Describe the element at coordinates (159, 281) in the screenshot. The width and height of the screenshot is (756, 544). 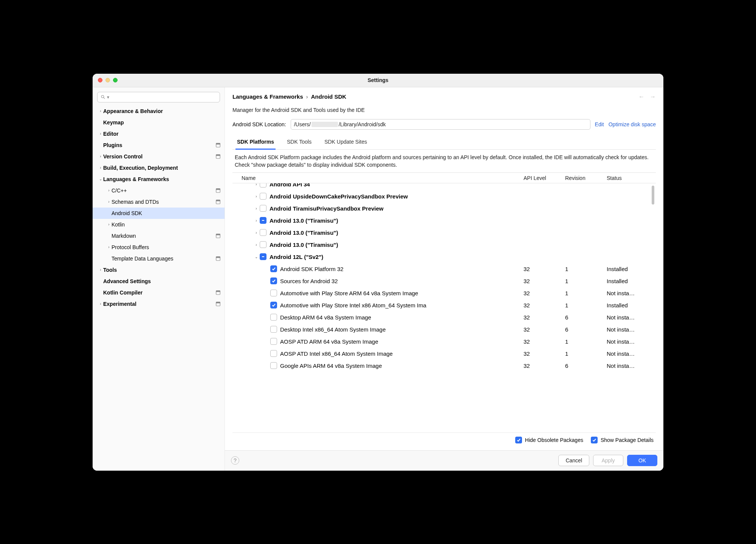
I see `sidebar-item: Advanced Settings` at that location.